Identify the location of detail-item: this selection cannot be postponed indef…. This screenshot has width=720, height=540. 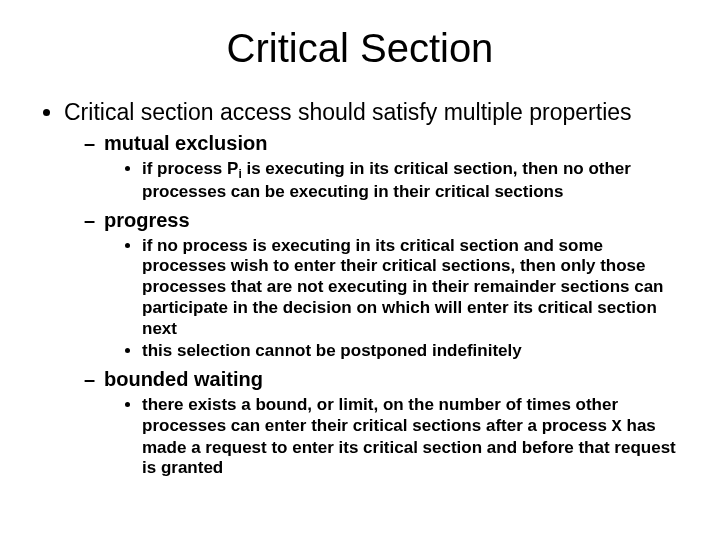
(413, 352).